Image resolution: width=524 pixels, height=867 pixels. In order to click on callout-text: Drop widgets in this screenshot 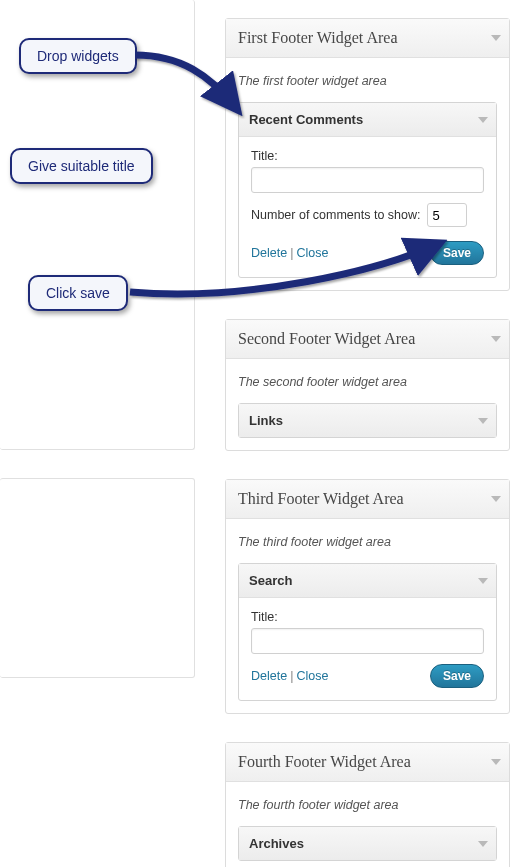, I will do `click(78, 56)`.